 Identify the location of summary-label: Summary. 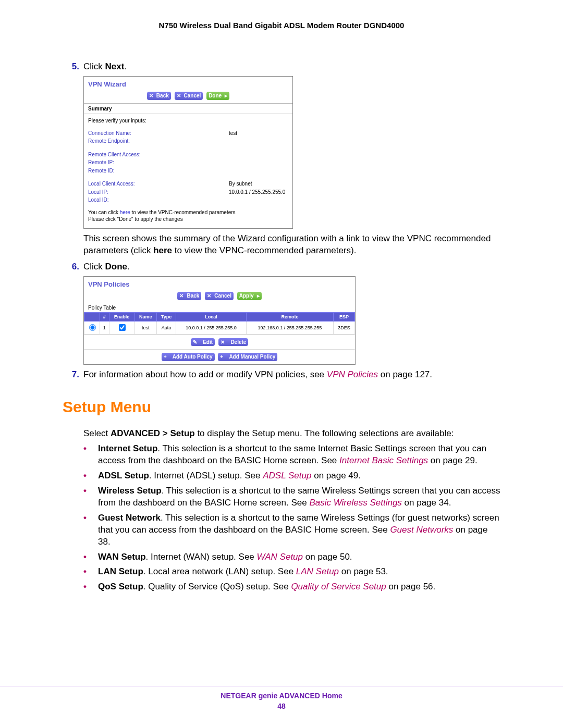
(188, 109).